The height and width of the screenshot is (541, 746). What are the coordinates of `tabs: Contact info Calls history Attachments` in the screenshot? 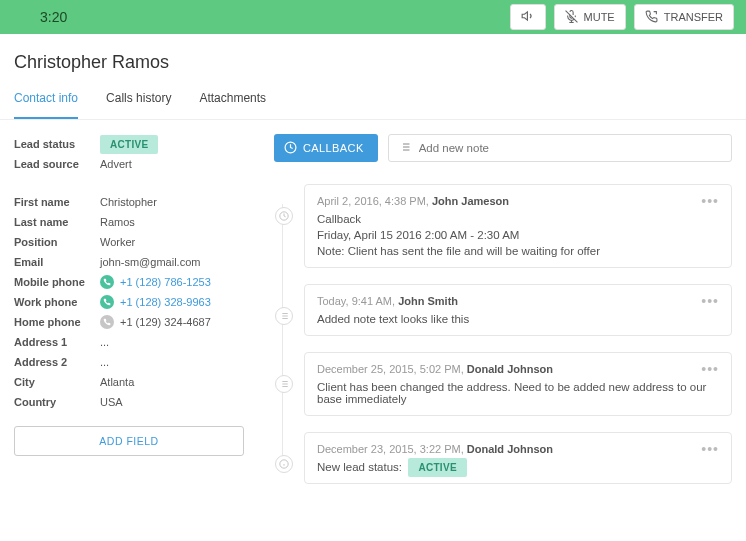 It's located at (373, 100).